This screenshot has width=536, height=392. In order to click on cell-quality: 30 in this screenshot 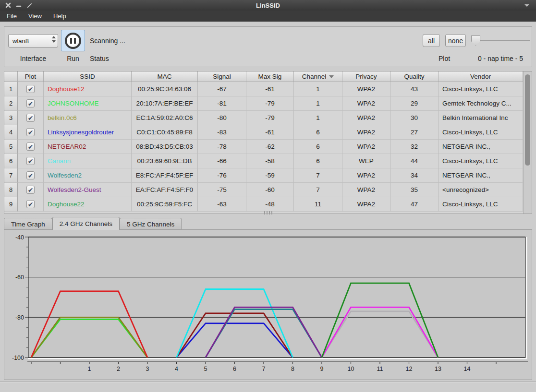, I will do `click(414, 118)`.